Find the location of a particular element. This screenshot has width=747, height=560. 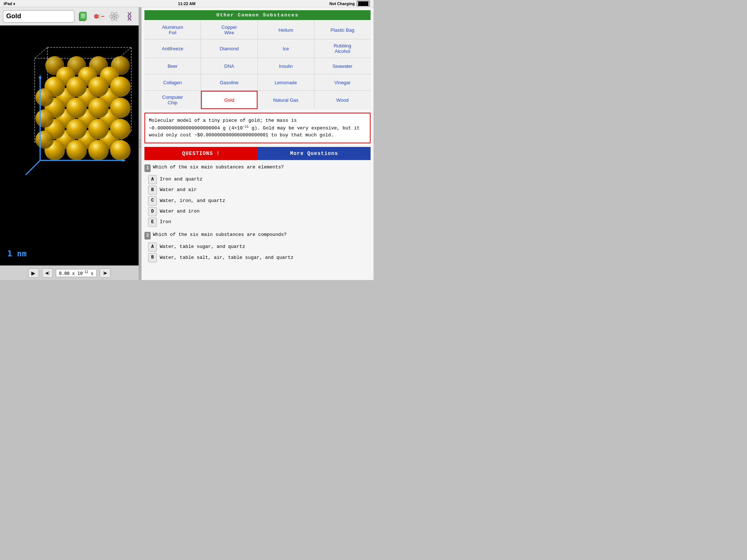

q1-label-b: B is located at coordinates (152, 190).